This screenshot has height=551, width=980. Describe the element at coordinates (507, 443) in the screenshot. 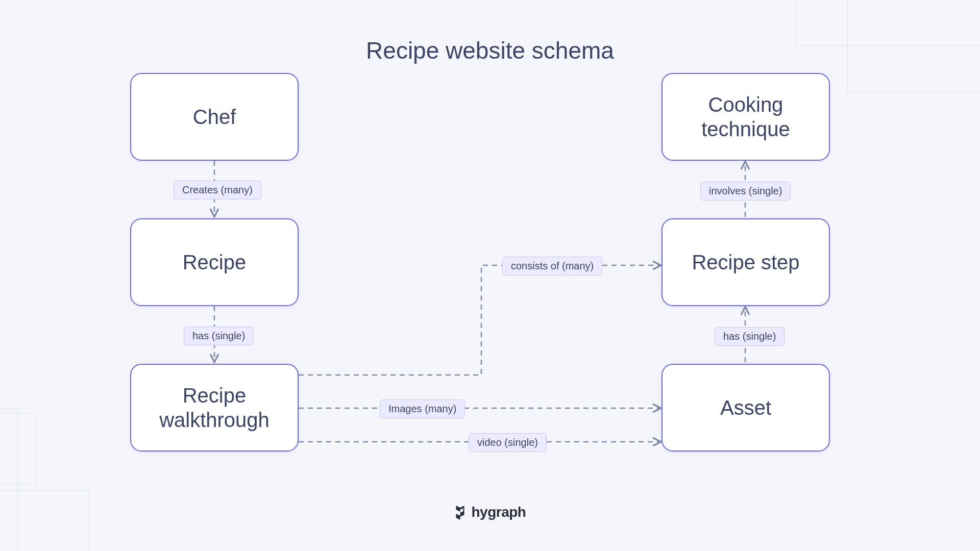

I see `relation-video-single: video (single)` at that location.